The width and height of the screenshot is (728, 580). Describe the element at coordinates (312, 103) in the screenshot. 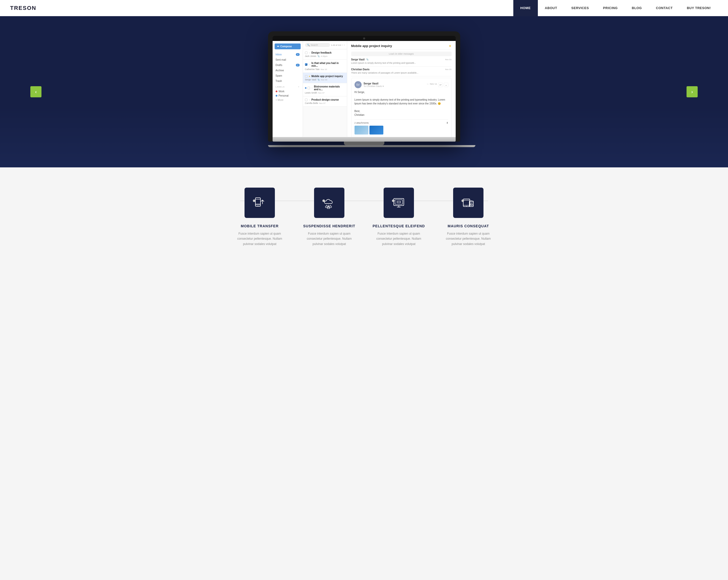

I see `email-from-5: Camilla Belle` at that location.